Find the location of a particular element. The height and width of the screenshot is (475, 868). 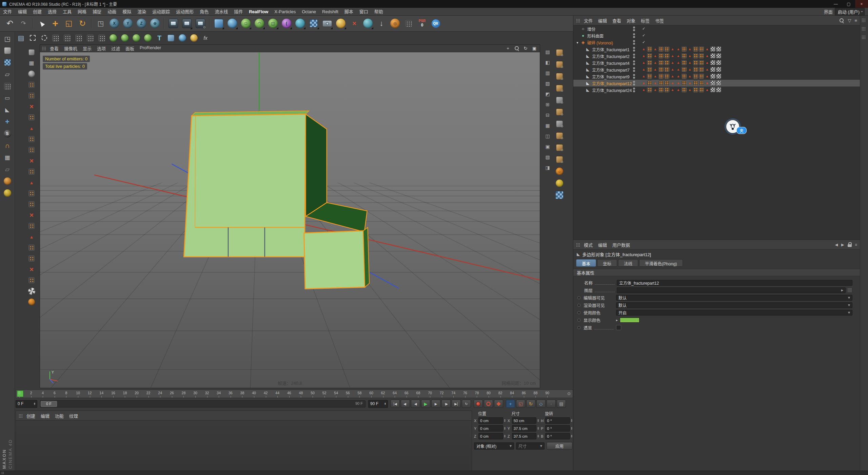

emitter-grid-4-button is located at coordinates (90, 38).